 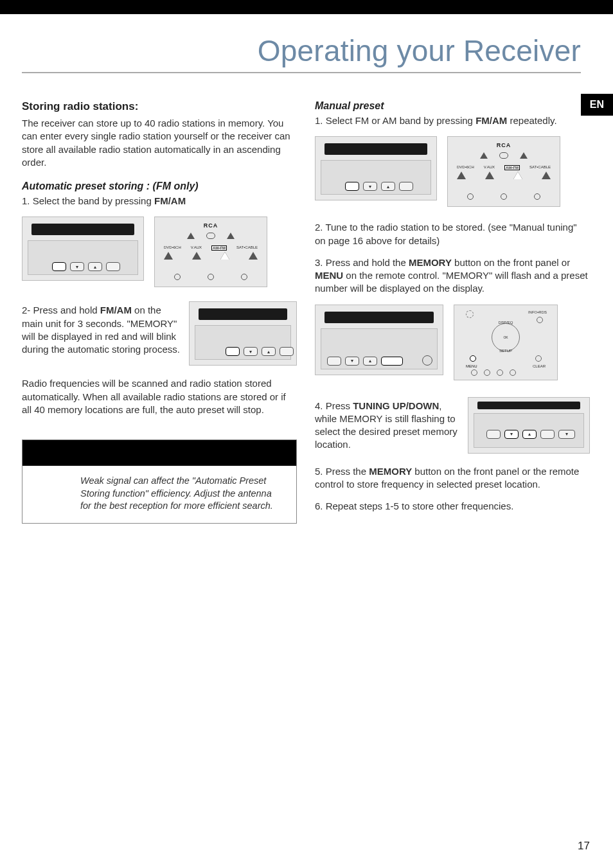 What do you see at coordinates (159, 482) in the screenshot?
I see `tip-box: Weak signal can affect the "Automatic Pr…` at bounding box center [159, 482].